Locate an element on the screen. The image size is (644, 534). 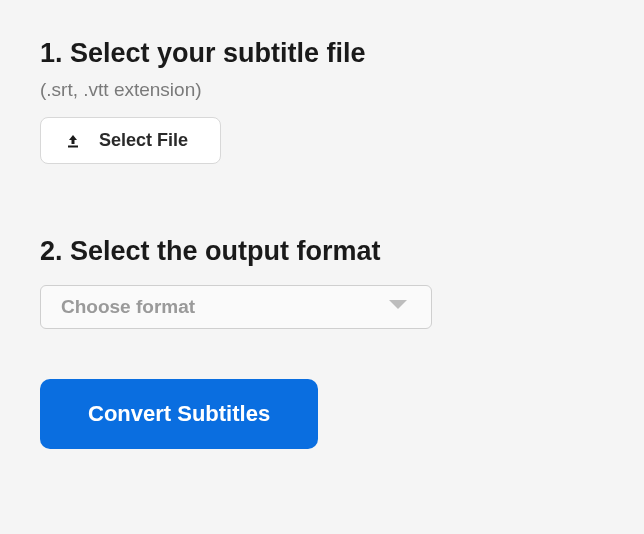
format-select: Choose format is located at coordinates (236, 307).